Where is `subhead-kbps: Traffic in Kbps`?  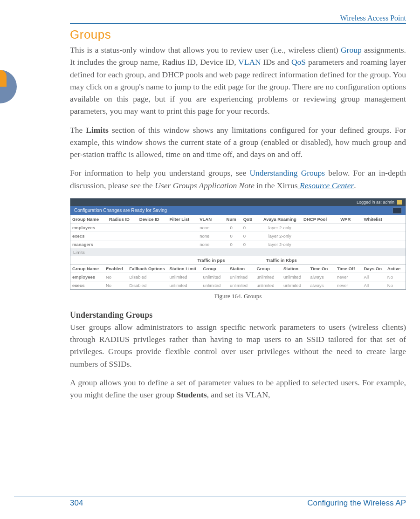 subhead-kbps: Traffic in Kbps is located at coordinates (282, 260).